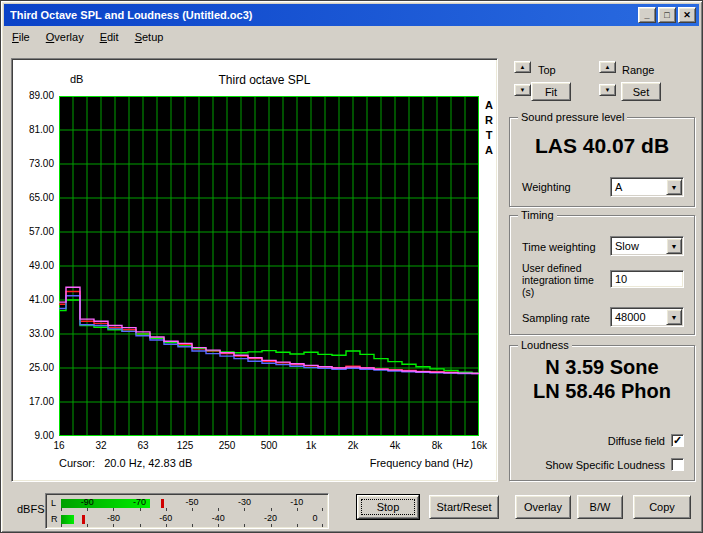 This screenshot has height=533, width=703. I want to click on weighting-label: Weighting, so click(546, 187).